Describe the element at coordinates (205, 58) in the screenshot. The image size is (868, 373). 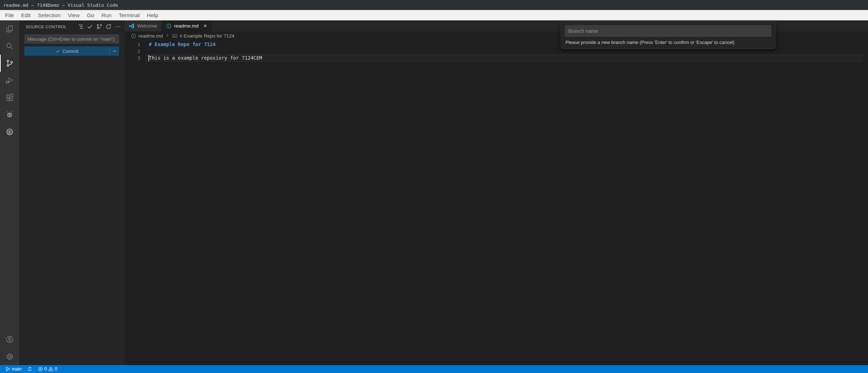
I see `line-text: This is a example reposiory for 7124CEM` at that location.